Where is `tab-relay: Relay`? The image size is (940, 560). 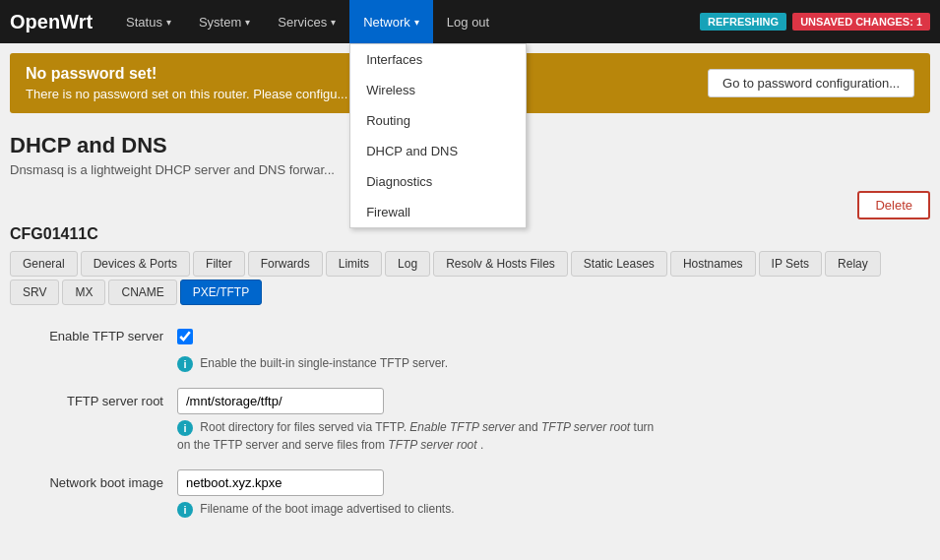 tab-relay: Relay is located at coordinates (852, 264).